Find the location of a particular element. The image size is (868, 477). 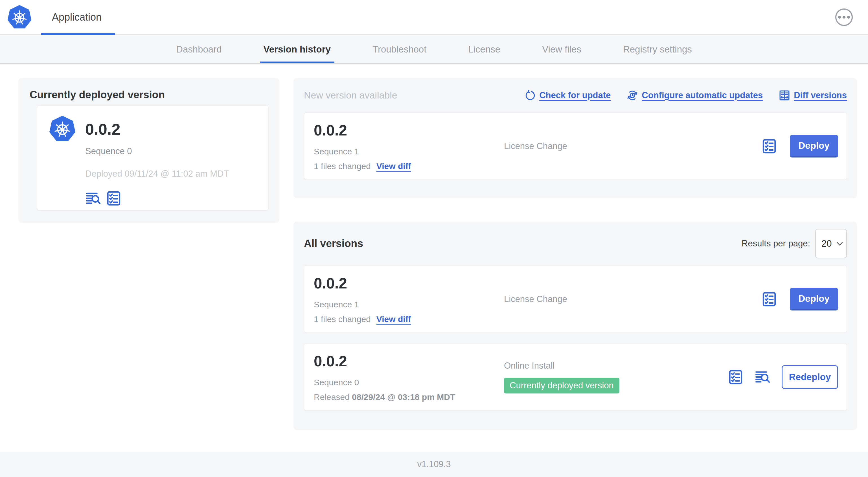

refresh-icon is located at coordinates (530, 95).